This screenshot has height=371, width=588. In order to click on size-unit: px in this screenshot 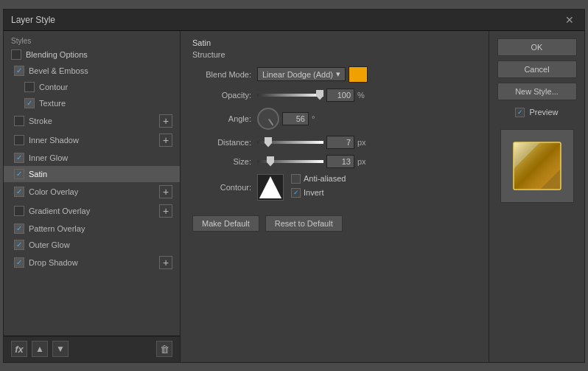, I will do `click(364, 162)`.